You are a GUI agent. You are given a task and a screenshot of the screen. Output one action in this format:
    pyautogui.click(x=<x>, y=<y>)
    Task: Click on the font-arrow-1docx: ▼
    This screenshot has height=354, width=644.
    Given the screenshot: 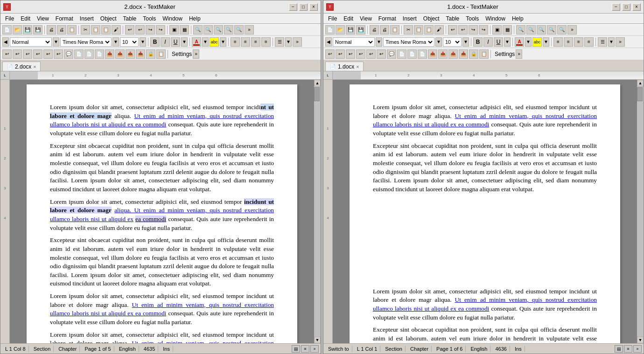 What is the action you would take?
    pyautogui.click(x=439, y=42)
    